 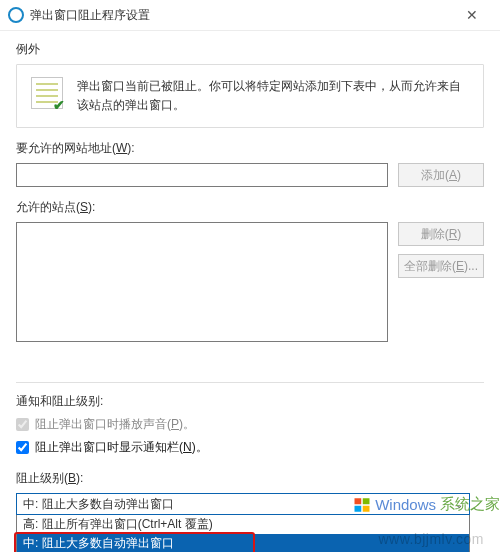 What do you see at coordinates (241, 16) in the screenshot?
I see `window-title: 弹出窗口阻止程序设置` at bounding box center [241, 16].